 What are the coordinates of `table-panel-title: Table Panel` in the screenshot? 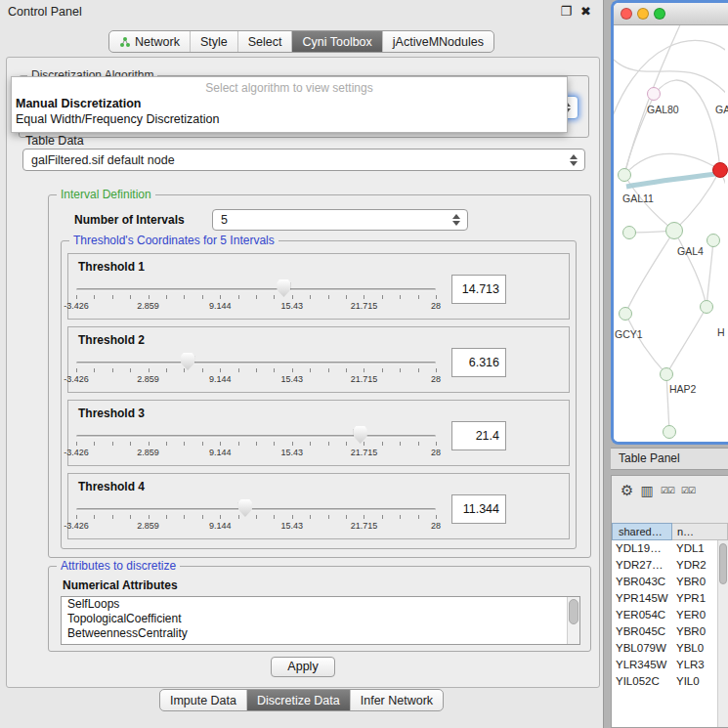 It's located at (649, 458).